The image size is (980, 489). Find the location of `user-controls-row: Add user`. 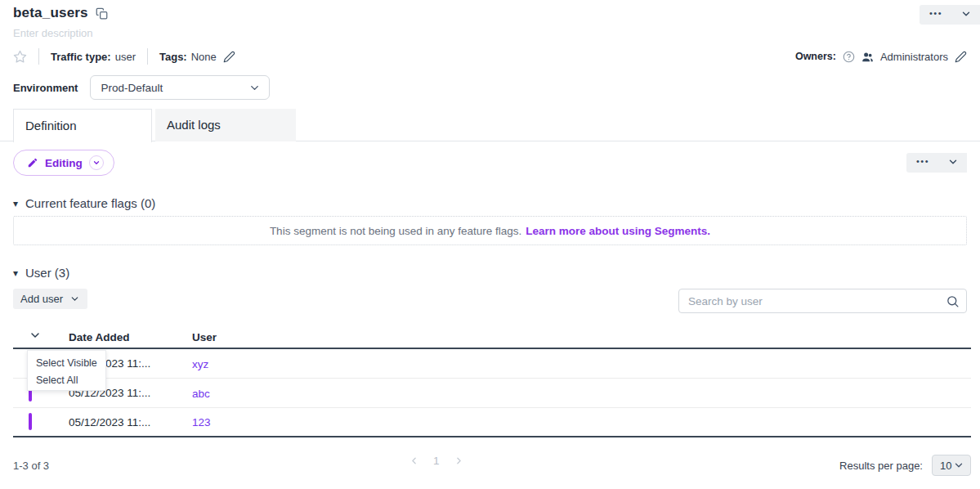

user-controls-row: Add user is located at coordinates (490, 301).